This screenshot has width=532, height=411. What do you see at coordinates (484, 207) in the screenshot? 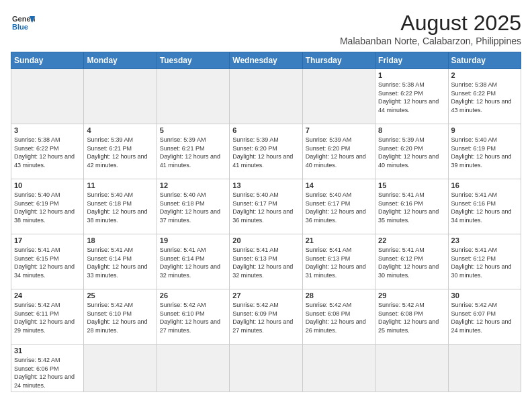
I see `calendar-day-cell: 16Sunrise: 5:41 AM Sunset: 6:16 PM Dayli…` at bounding box center [484, 207].